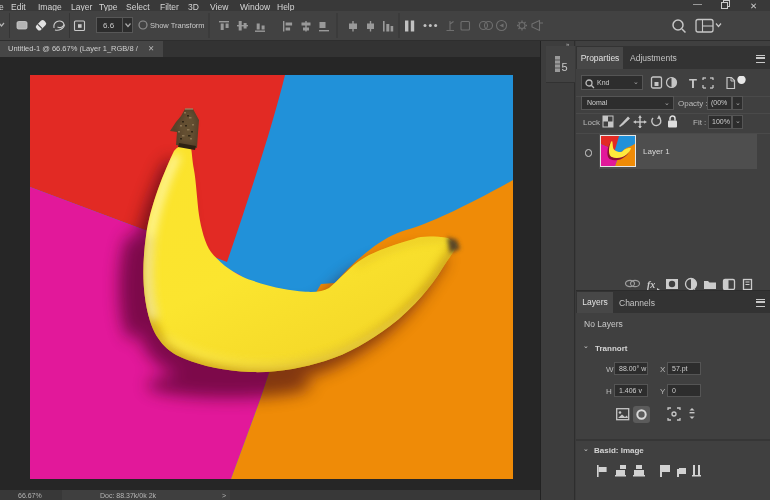 This screenshot has height=500, width=770. Describe the element at coordinates (651, 284) in the screenshot. I see `svg-text: fx` at that location.